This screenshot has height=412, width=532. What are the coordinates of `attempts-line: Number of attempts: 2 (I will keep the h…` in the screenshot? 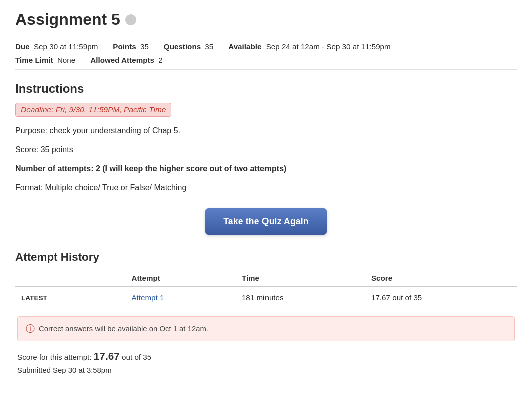 It's located at (266, 169).